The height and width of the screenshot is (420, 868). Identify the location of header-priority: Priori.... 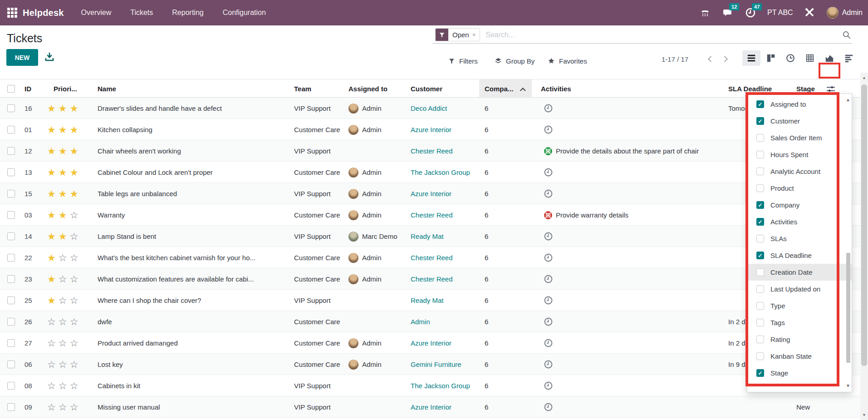
(65, 89).